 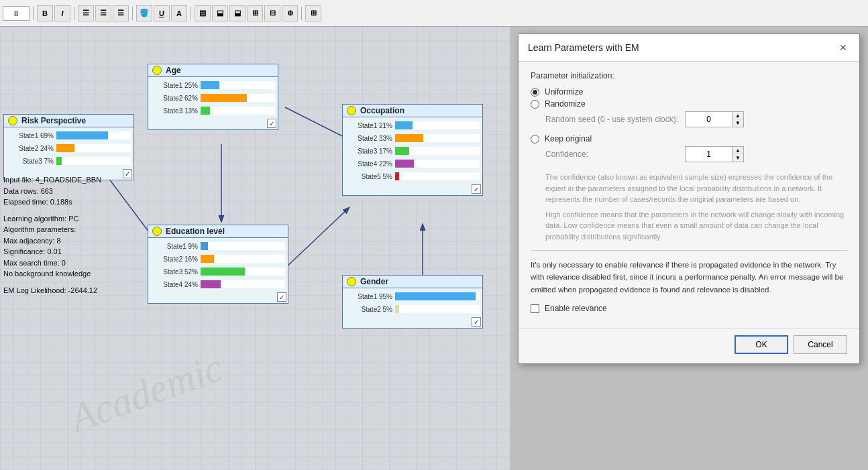 What do you see at coordinates (220, 13) in the screenshot?
I see `insert-col-left-button: ⬓` at bounding box center [220, 13].